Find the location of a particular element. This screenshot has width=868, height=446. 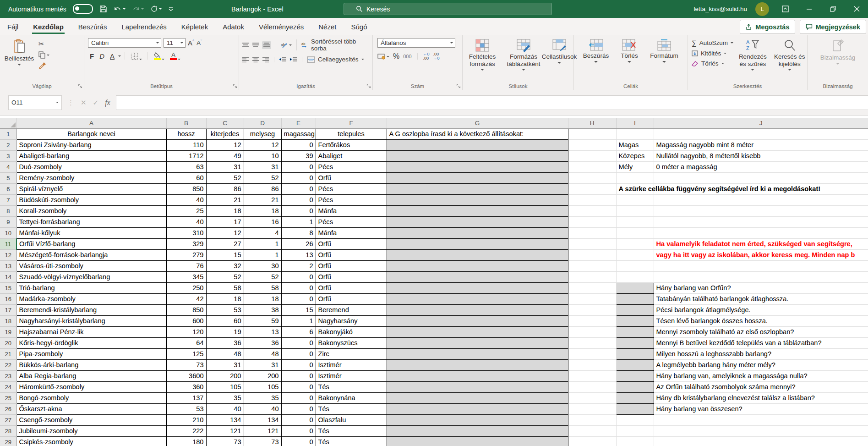

cell-C28: 121 is located at coordinates (225, 431).